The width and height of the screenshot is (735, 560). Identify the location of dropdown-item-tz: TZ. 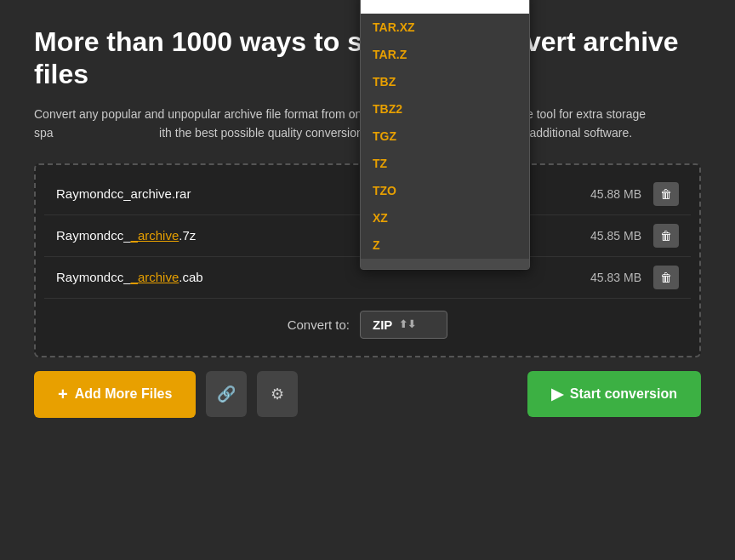
(445, 163).